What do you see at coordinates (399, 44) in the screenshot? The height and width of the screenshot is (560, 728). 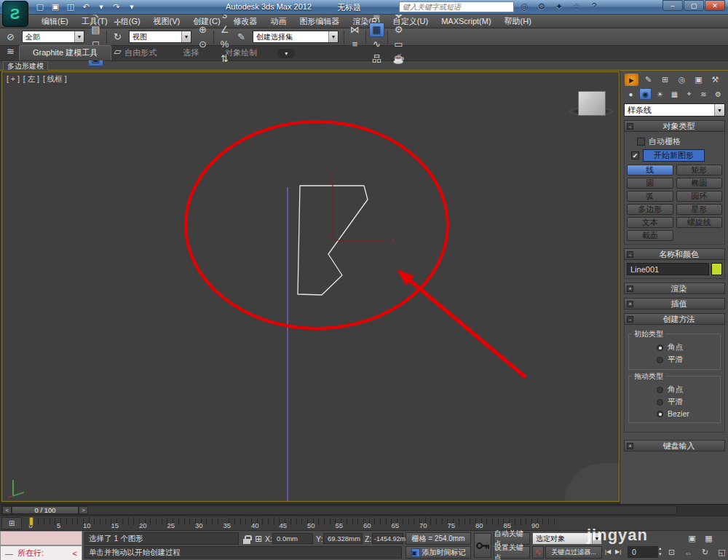 I see `rendered-frame-icon: ▭` at bounding box center [399, 44].